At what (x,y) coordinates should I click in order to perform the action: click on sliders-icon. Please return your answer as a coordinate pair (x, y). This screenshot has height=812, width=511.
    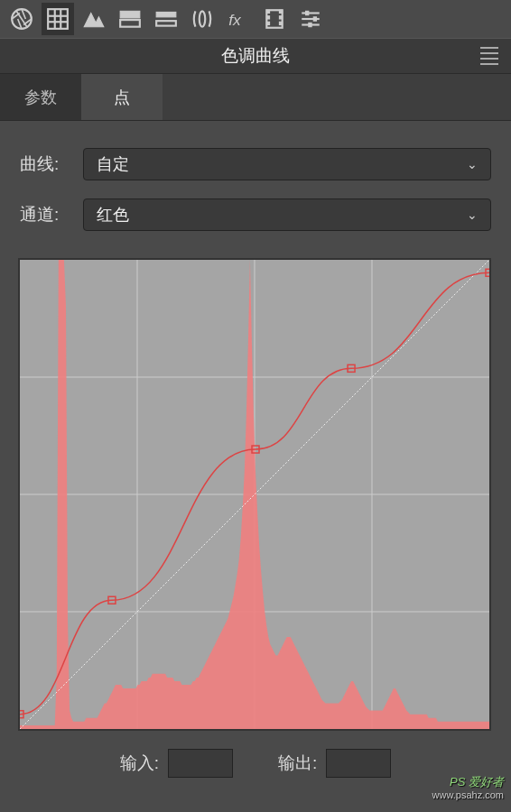
    Looking at the image, I should click on (311, 19).